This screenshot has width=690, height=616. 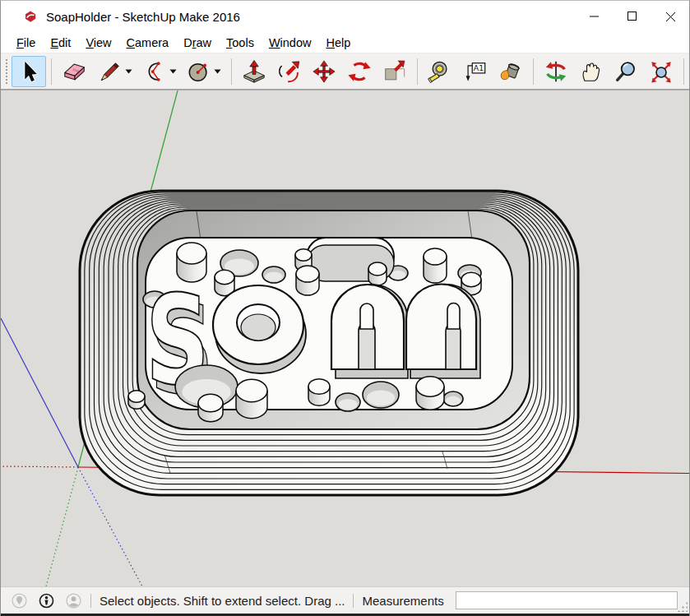 What do you see at coordinates (370, 331) in the screenshot?
I see `letter-a` at bounding box center [370, 331].